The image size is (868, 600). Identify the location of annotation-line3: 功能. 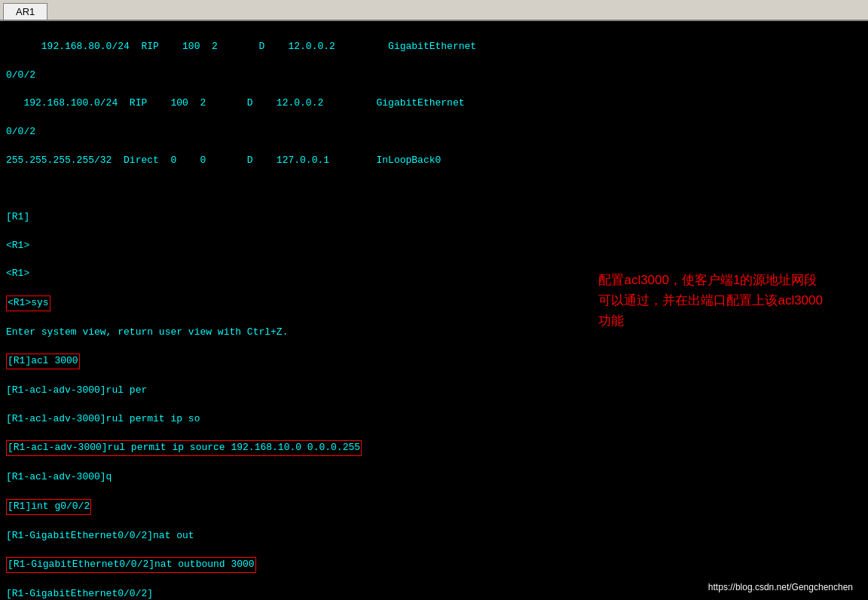
(611, 321).